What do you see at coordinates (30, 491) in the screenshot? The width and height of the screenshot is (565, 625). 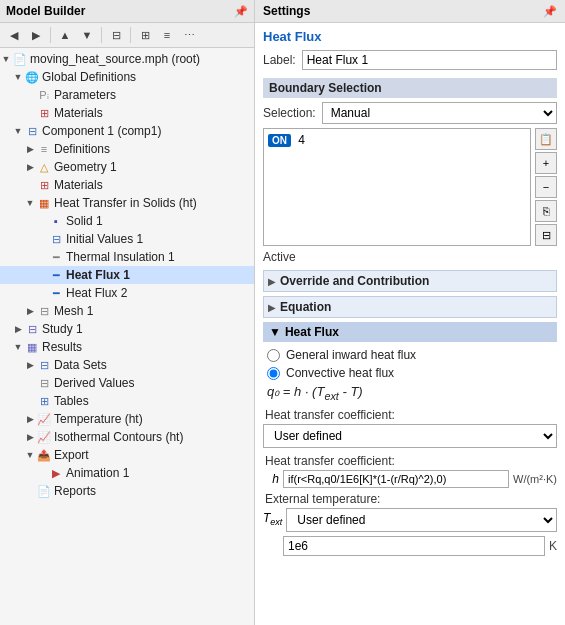 I see `tree-expand-reports` at bounding box center [30, 491].